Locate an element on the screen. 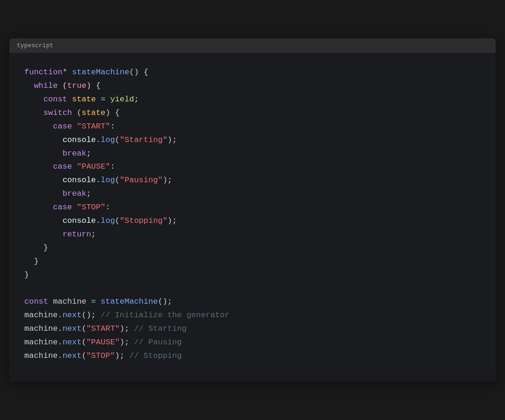  code-line-1: function* stateMachine() { is located at coordinates (252, 73).